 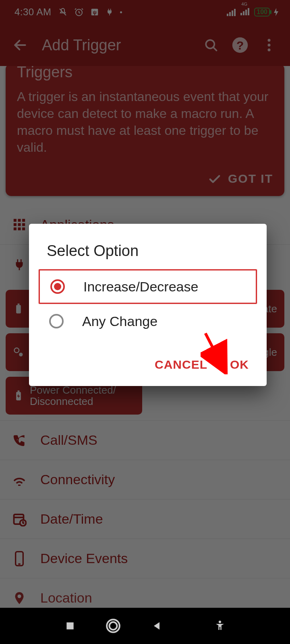 I want to click on radio-option-any-change: Any Change, so click(x=148, y=321).